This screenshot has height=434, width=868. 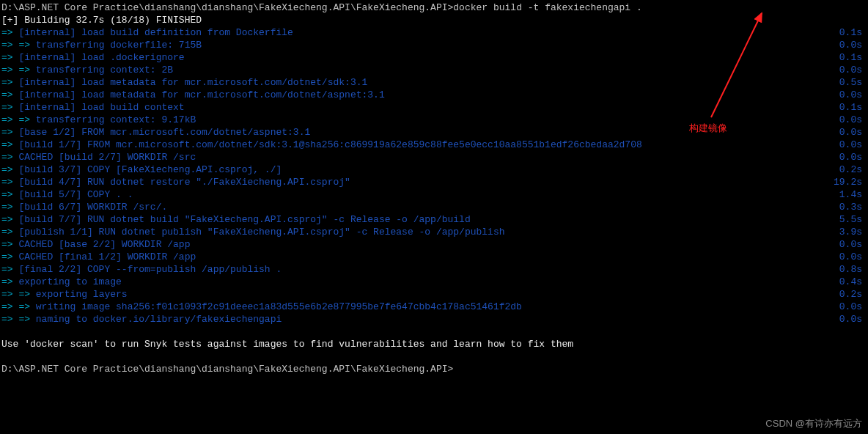 What do you see at coordinates (434, 21) in the screenshot?
I see `build-header: [+] Building 32.7s (18/18) FINISHED` at bounding box center [434, 21].